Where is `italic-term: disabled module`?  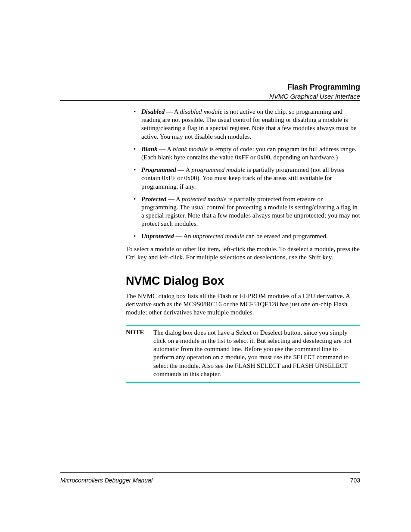
italic-term: disabled module is located at coordinates (202, 112).